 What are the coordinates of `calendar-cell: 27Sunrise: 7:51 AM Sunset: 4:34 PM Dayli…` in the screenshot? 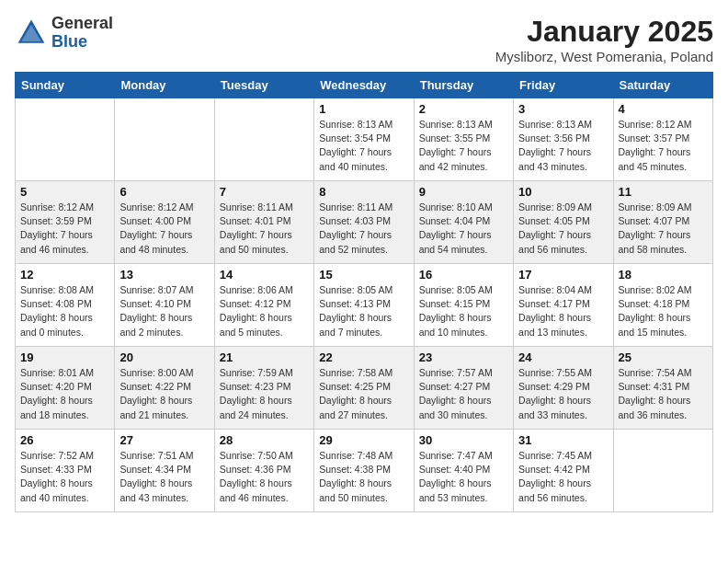 It's located at (165, 471).